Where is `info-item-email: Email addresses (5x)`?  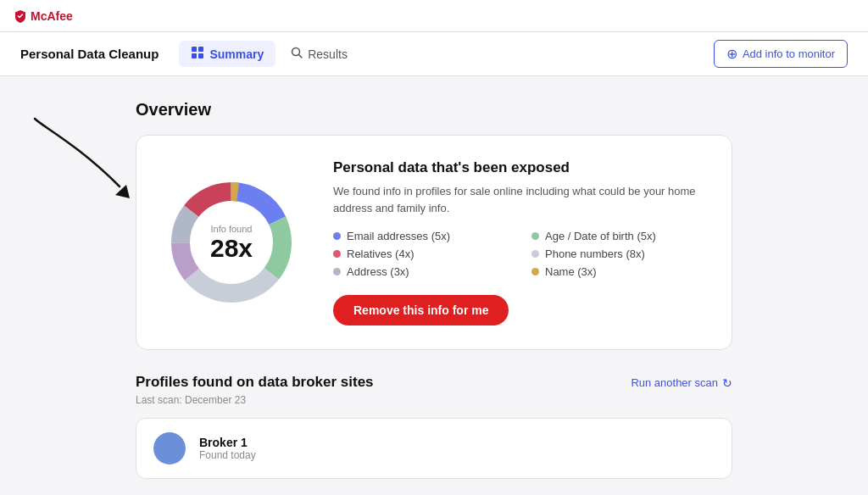
info-item-email: Email addresses (5x) is located at coordinates (420, 236).